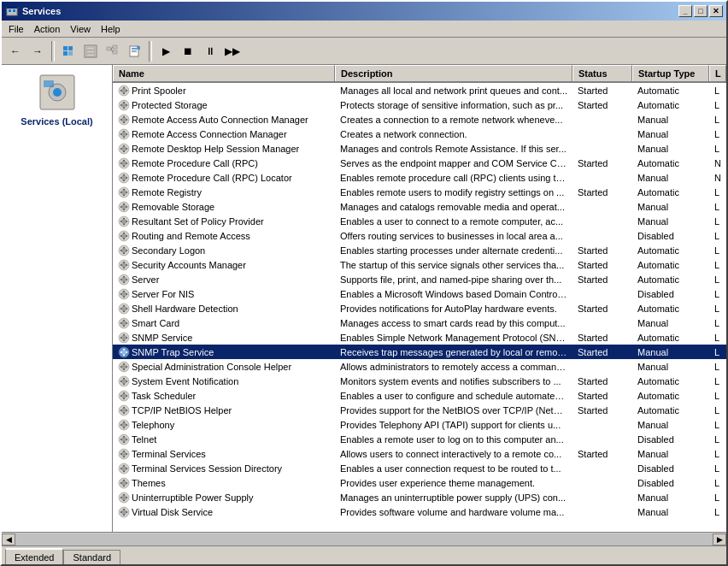 The image size is (728, 566). I want to click on table-row: Task Scheduler Enables a user to configu…, so click(420, 395).